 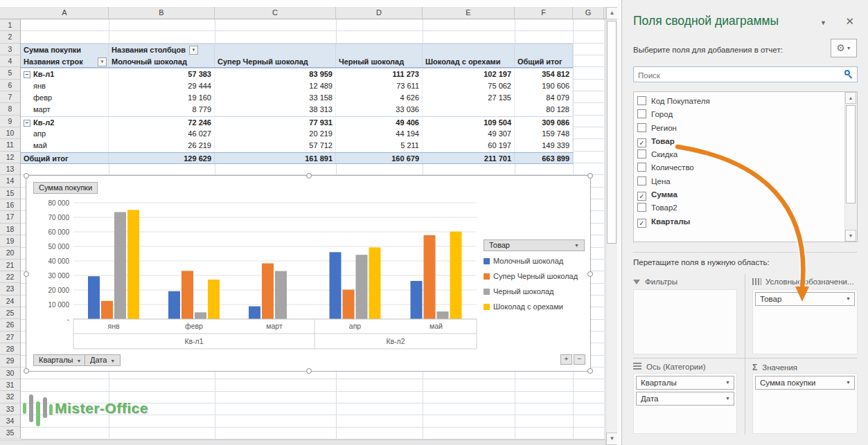 What do you see at coordinates (103, 360) in the screenshot?
I see `axis-field-button-date: Дата▼` at bounding box center [103, 360].